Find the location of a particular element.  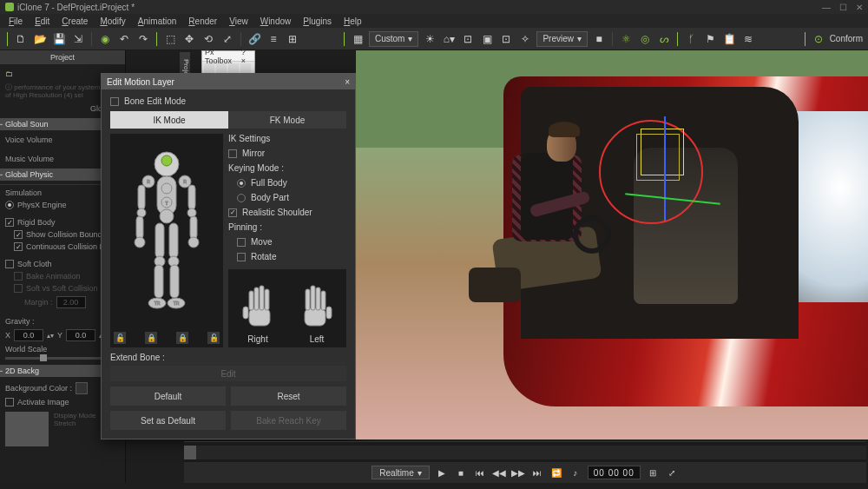

stop-button: ■ is located at coordinates (461, 472).